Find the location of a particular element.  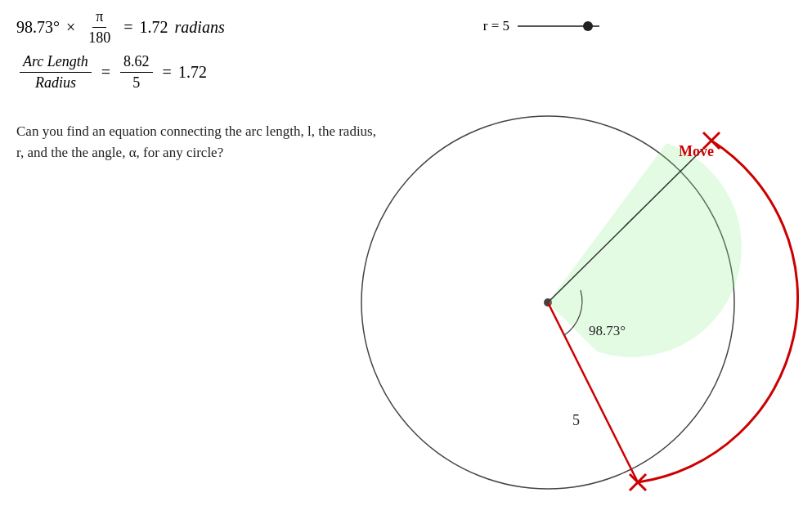

radius-control: r = 5 is located at coordinates (541, 26).